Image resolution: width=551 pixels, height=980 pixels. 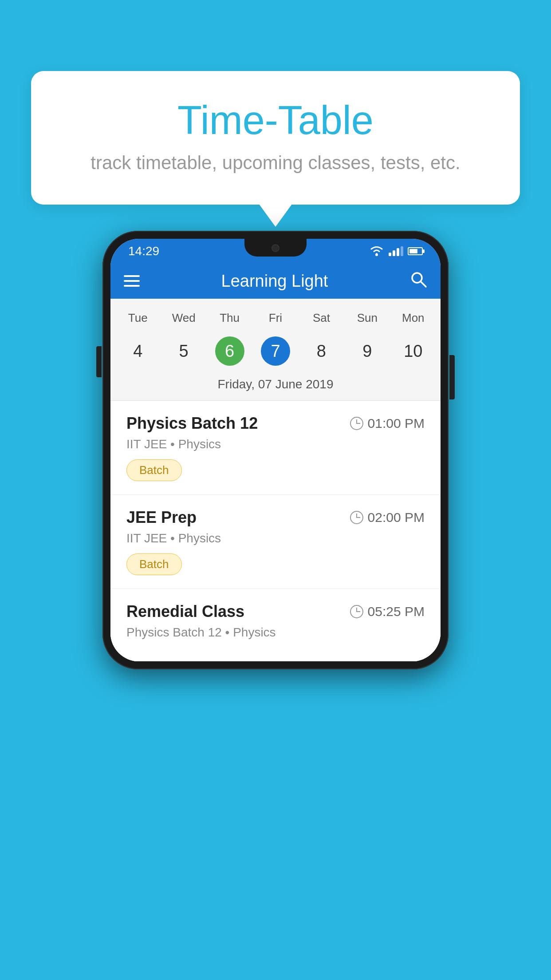 I want to click on bubble-title: Time-Table, so click(x=276, y=121).